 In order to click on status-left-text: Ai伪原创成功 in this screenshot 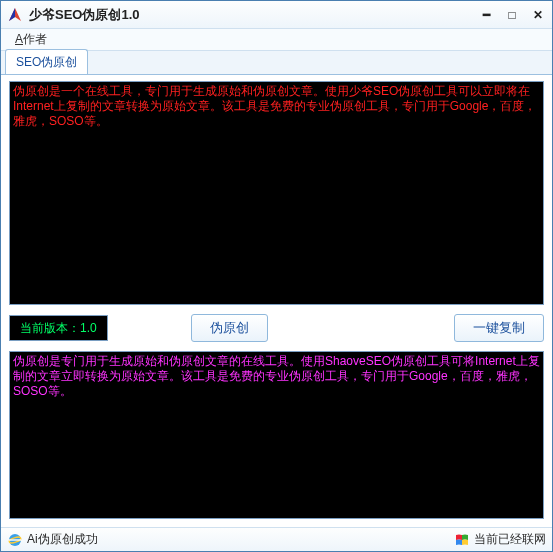, I will do `click(62, 540)`.